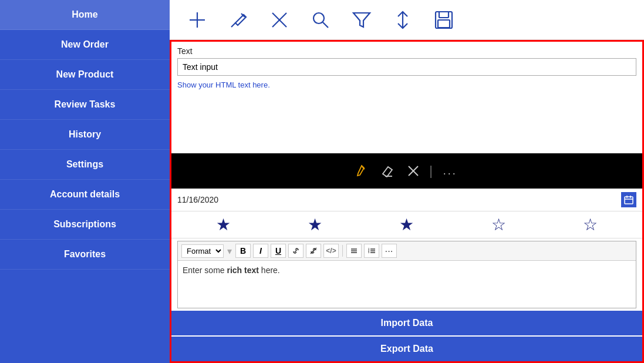 Image resolution: width=644 pixels, height=363 pixels. Describe the element at coordinates (499, 224) in the screenshot. I see `star-4: ☆` at that location.